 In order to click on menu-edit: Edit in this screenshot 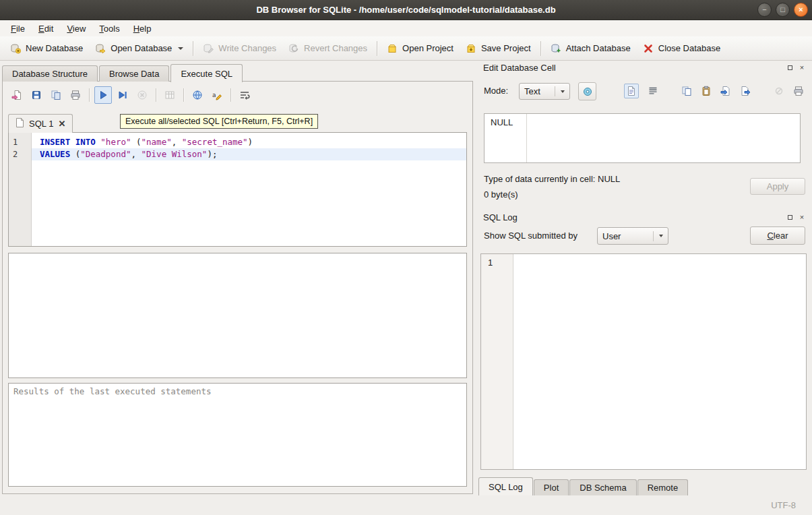, I will do `click(46, 28)`.